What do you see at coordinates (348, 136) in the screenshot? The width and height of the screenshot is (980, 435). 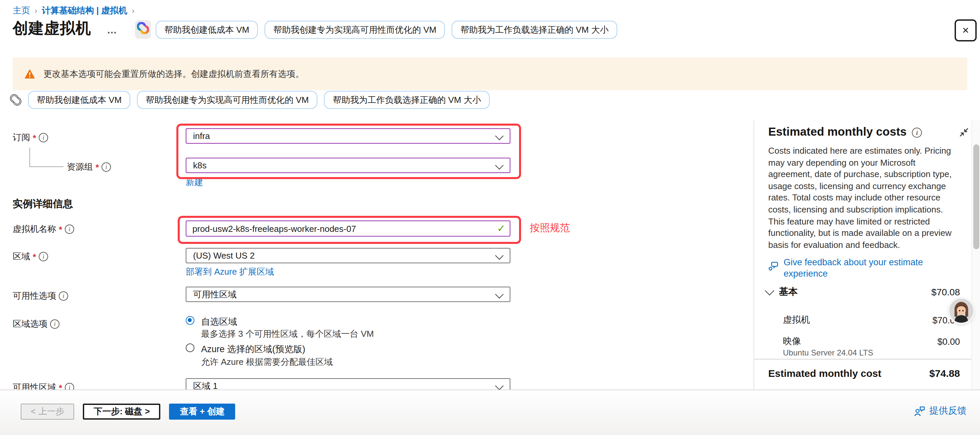 I see `subscription-dropdown: infra` at bounding box center [348, 136].